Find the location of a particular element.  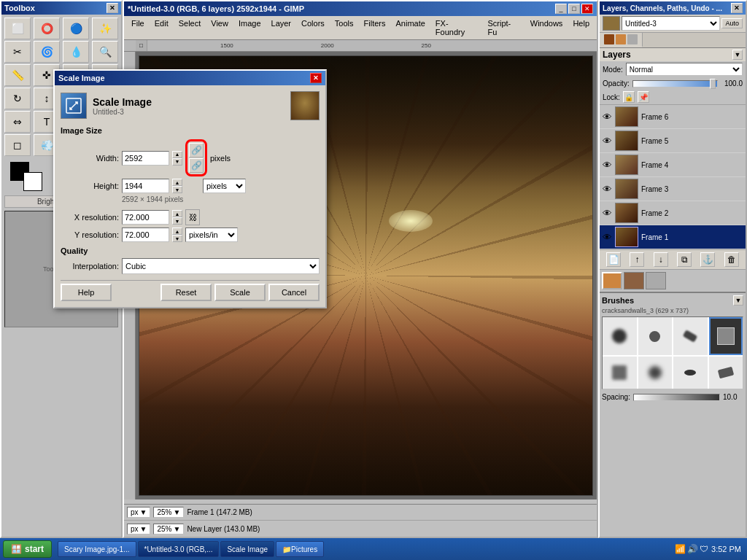

menu-fxfoundry: FX-Foundry is located at coordinates (457, 28).